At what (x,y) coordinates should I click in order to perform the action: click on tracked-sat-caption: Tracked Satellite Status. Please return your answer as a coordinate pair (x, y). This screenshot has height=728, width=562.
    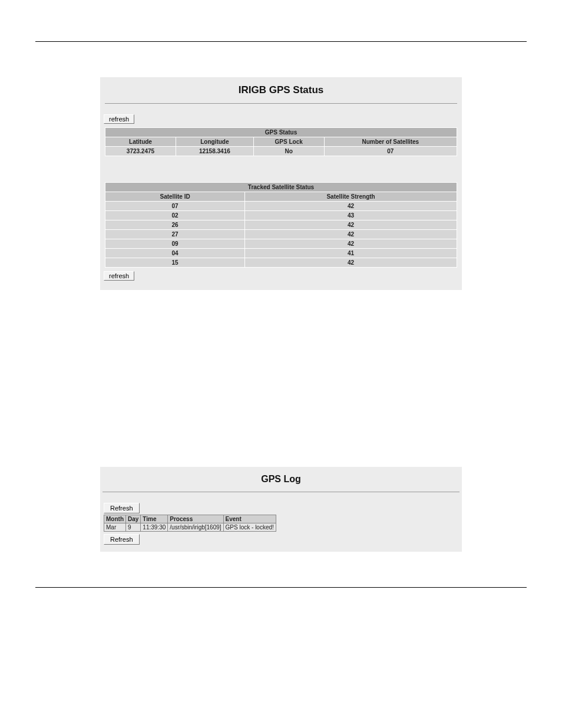
    Looking at the image, I should click on (282, 187).